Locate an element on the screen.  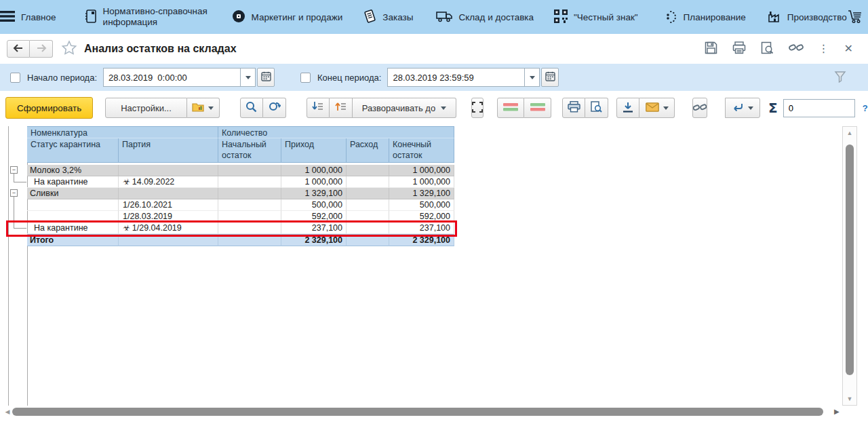
arrow-up-list-icon is located at coordinates (340, 108).